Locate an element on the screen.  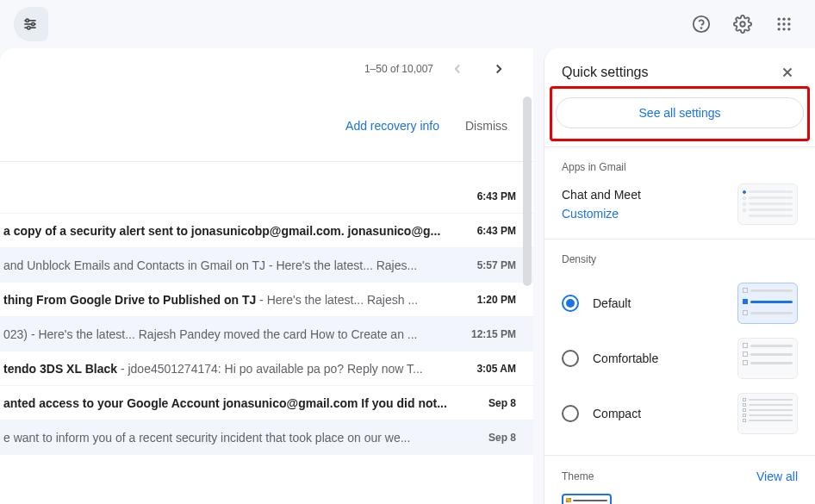
theme-section-header: Theme View all is located at coordinates (680, 476).